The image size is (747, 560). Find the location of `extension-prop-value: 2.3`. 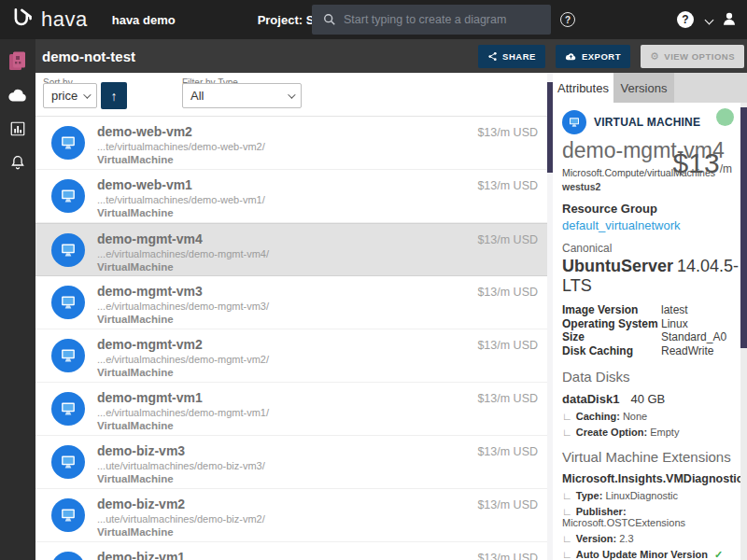

extension-prop-value: 2.3 is located at coordinates (626, 539).